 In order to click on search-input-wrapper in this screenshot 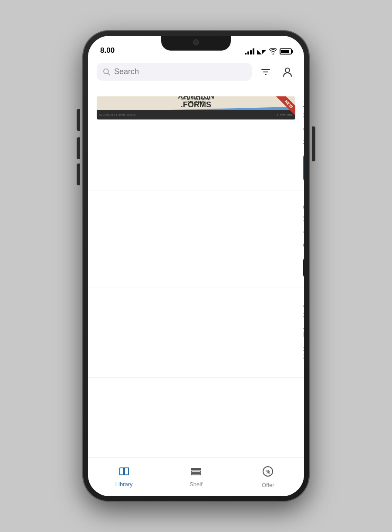, I will do `click(174, 72)`.